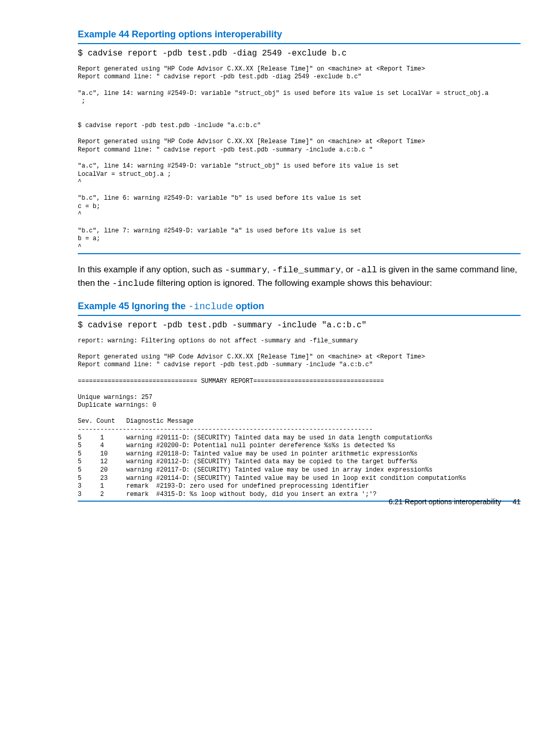 The image size is (560, 746). What do you see at coordinates (299, 54) in the screenshot?
I see `example-44-command: $ cadvise report -pdb test.pdb -diag 254…` at bounding box center [299, 54].